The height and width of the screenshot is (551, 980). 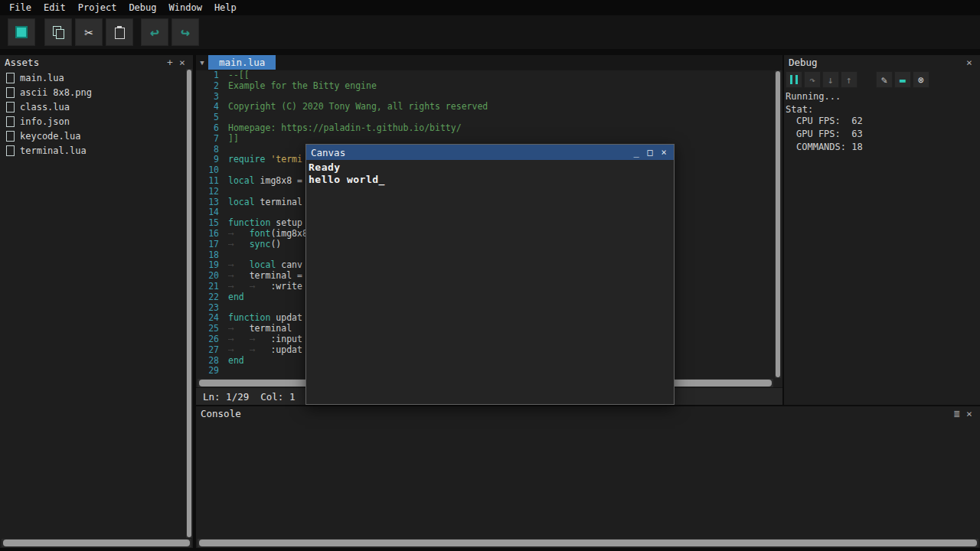 What do you see at coordinates (884, 80) in the screenshot?
I see `toggle-breakpoint-button: ✎` at bounding box center [884, 80].